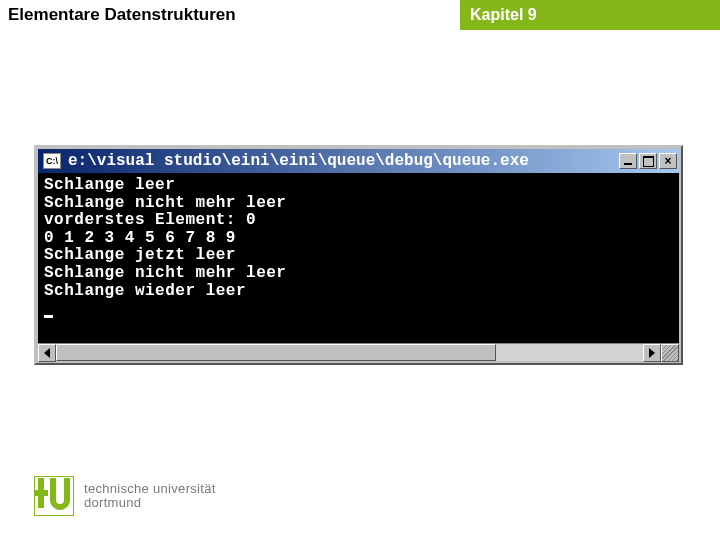  I want to click on console-line: Schlange jetzt leer, so click(140, 255).